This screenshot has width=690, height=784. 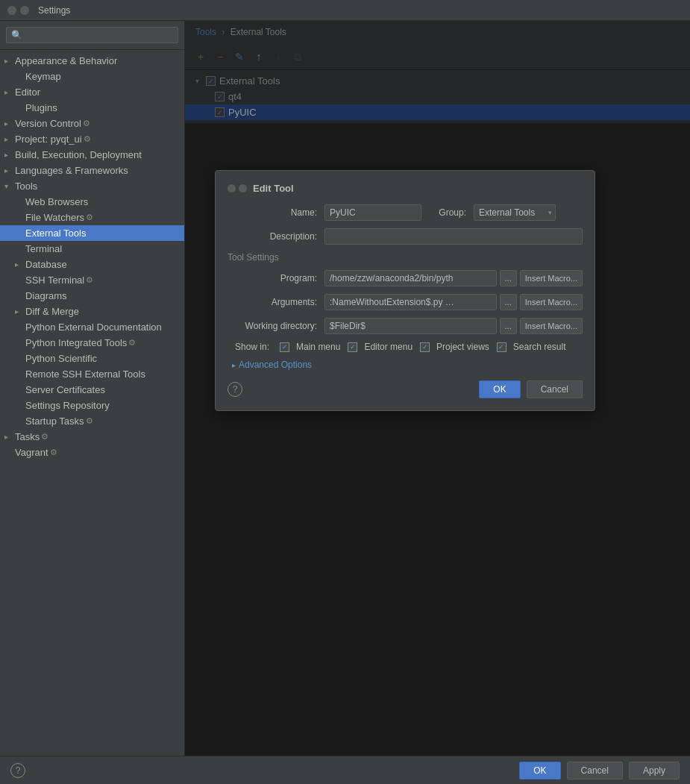 What do you see at coordinates (410, 278) in the screenshot?
I see `program-input` at bounding box center [410, 278].